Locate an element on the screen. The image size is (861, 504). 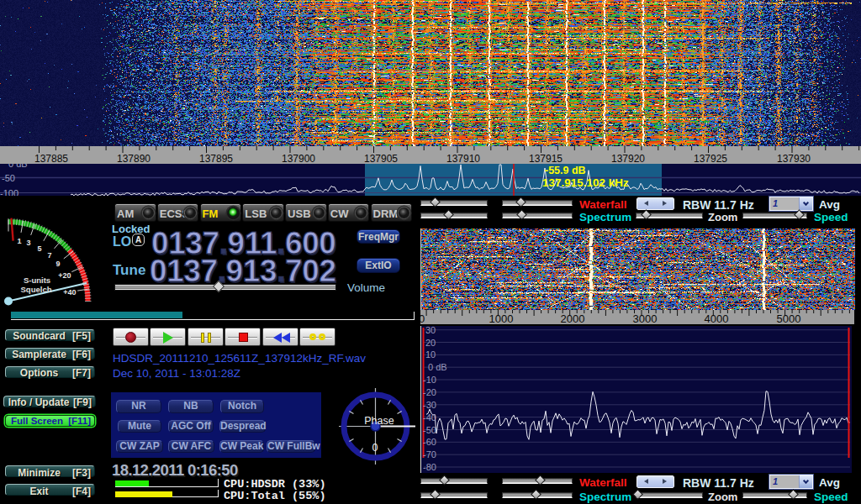
svg-text: -50 is located at coordinates (430, 430).